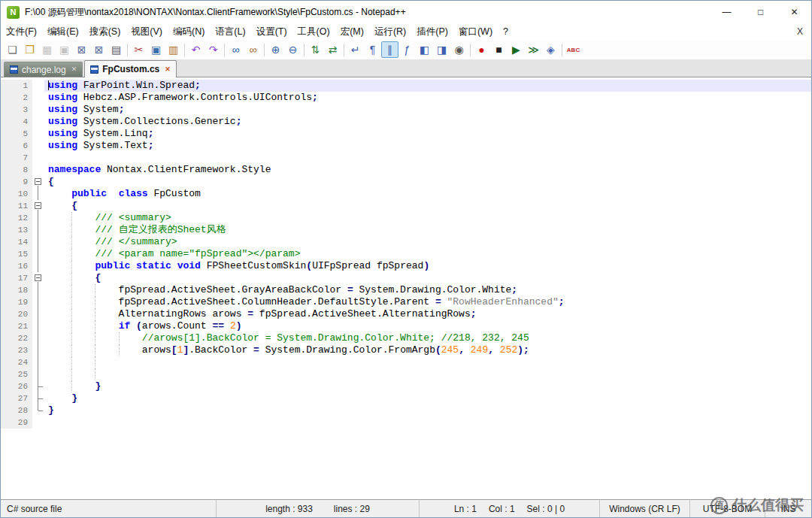 Image resolution: width=812 pixels, height=518 pixels. I want to click on line-number: 11, so click(17, 206).